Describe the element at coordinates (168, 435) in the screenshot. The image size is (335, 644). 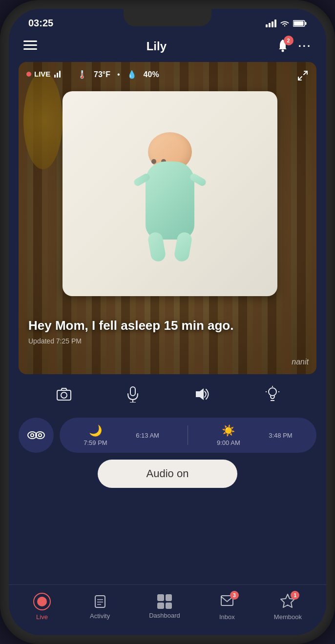
I see `sleep-tracker: 🌙 7:59 PM 6:13 AM ☀️ 9:00 AM 3:48 PM` at that location.